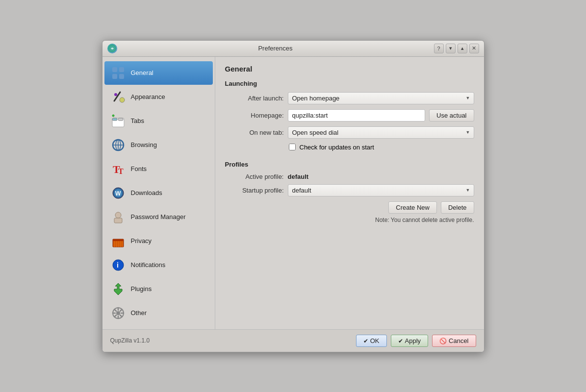  Describe the element at coordinates (159, 289) in the screenshot. I see `sidebar-item-plugins: Plugins` at that location.